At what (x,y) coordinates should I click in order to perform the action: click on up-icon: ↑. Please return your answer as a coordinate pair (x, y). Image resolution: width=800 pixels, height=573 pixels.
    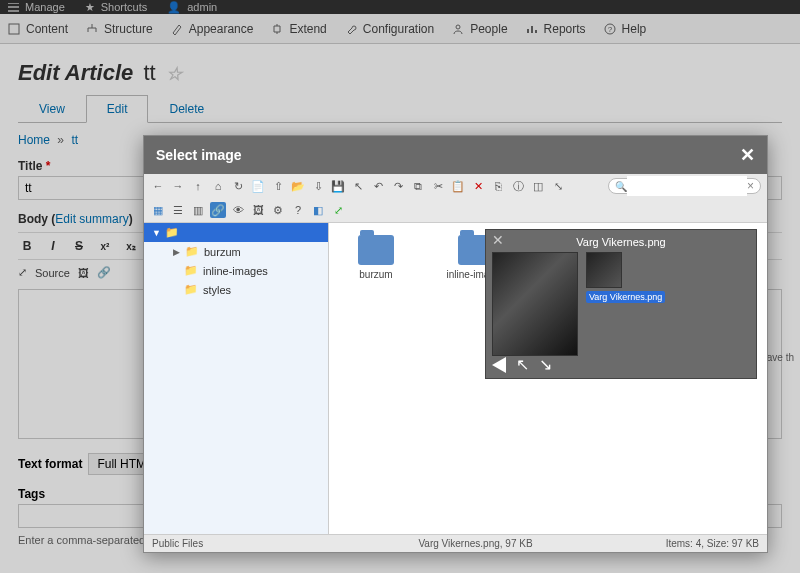
    Looking at the image, I should click on (198, 186).